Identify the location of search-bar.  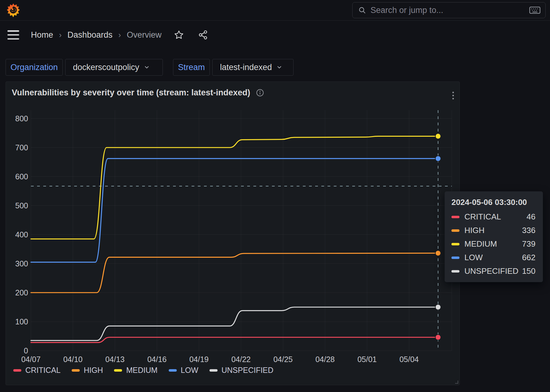
(449, 10).